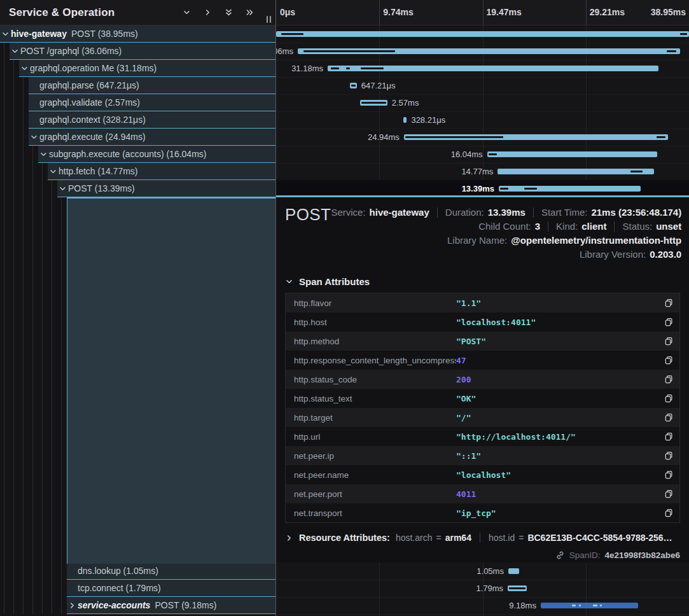 This screenshot has width=689, height=616. I want to click on tree-row-http.fetch: http.fetch (14.77ms), so click(137, 172).